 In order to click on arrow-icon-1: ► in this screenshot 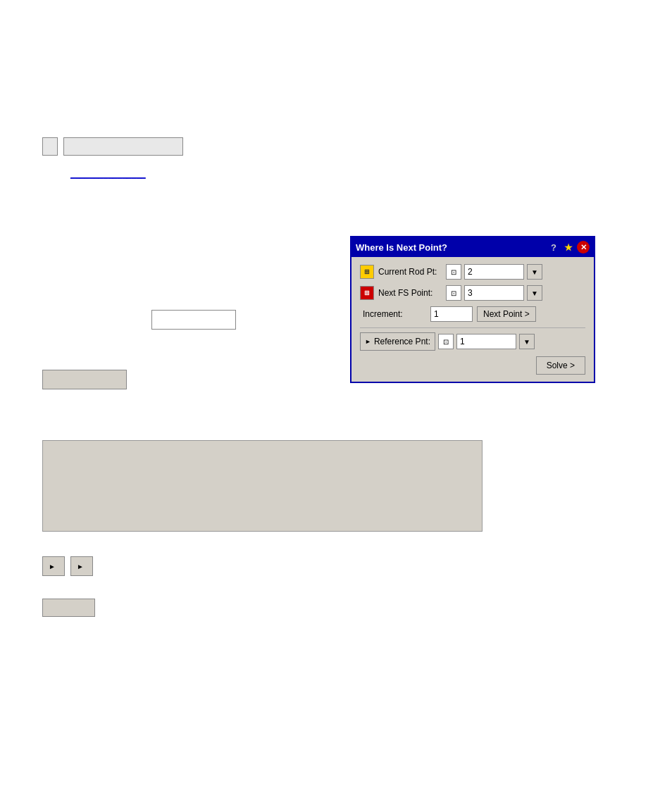, I will do `click(52, 566)`.